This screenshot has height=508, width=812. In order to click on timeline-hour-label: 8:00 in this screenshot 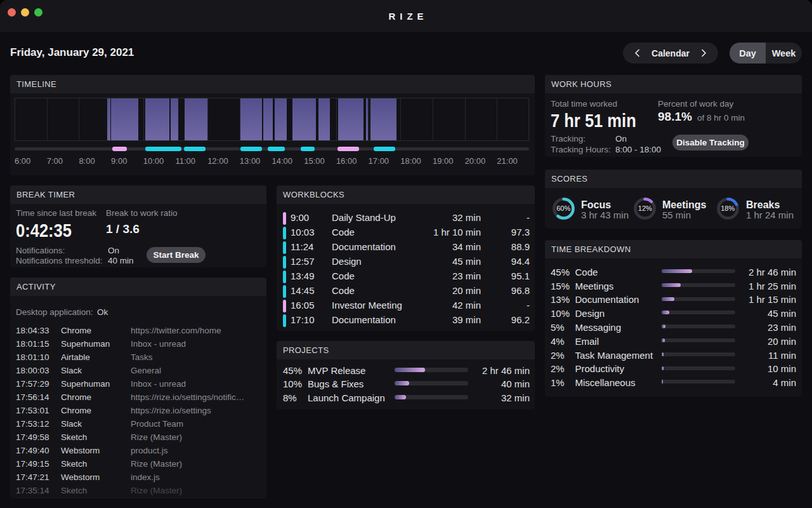, I will do `click(86, 161)`.